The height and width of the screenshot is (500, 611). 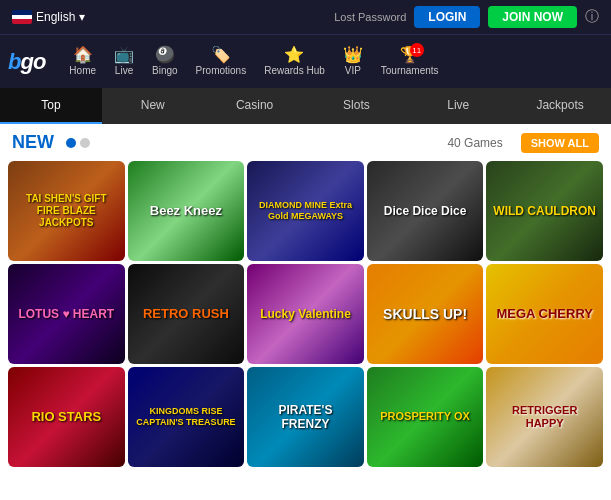 I want to click on nav-label-live: Live, so click(x=124, y=70).